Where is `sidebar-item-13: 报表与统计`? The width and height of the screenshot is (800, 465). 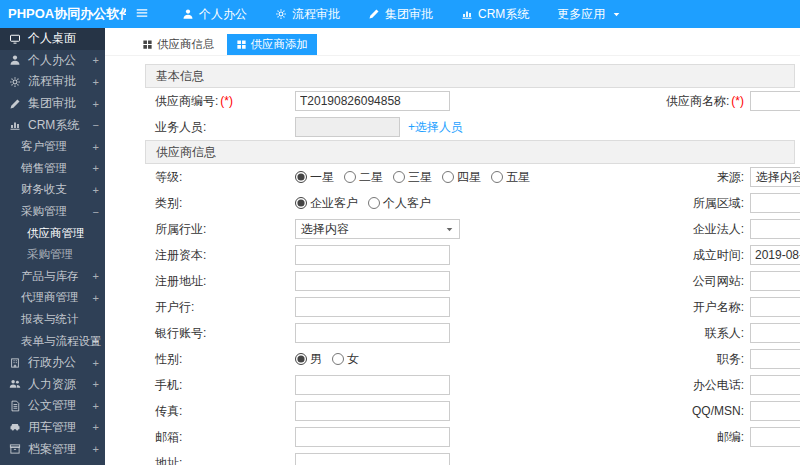
sidebar-item-13: 报表与统计 is located at coordinates (52, 320).